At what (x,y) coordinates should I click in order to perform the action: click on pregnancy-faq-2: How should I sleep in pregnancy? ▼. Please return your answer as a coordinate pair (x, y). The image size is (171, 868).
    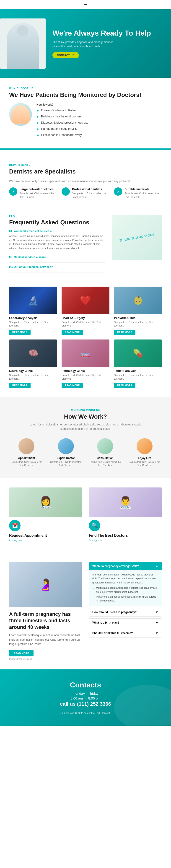
    Looking at the image, I should click on (125, 612).